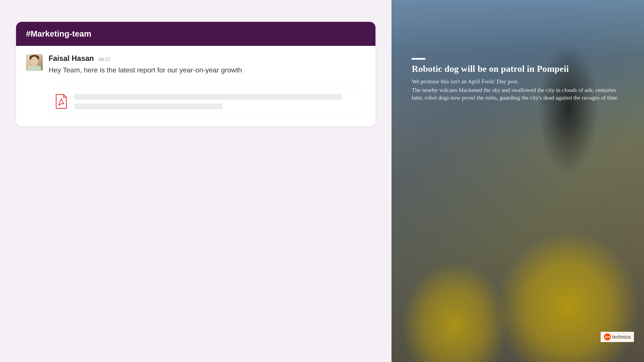 This screenshot has height=362, width=644. I want to click on channel-name: #Marketing-team, so click(196, 34).